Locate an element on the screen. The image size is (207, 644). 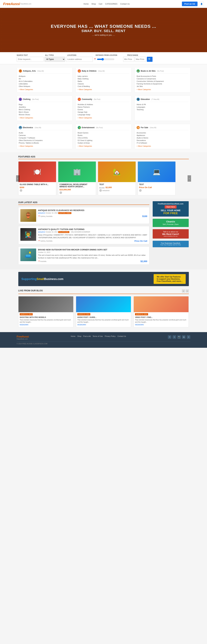
cat-clothing-more: + More Categories is located at coordinates (44, 118).